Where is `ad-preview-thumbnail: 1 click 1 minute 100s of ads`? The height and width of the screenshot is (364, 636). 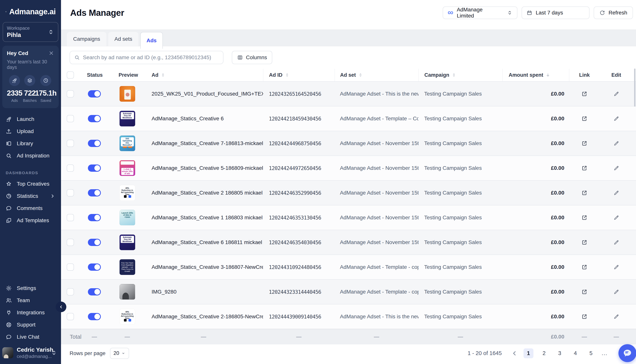
ad-preview-thumbnail: 1 click 1 minute 100s of ads is located at coordinates (127, 168).